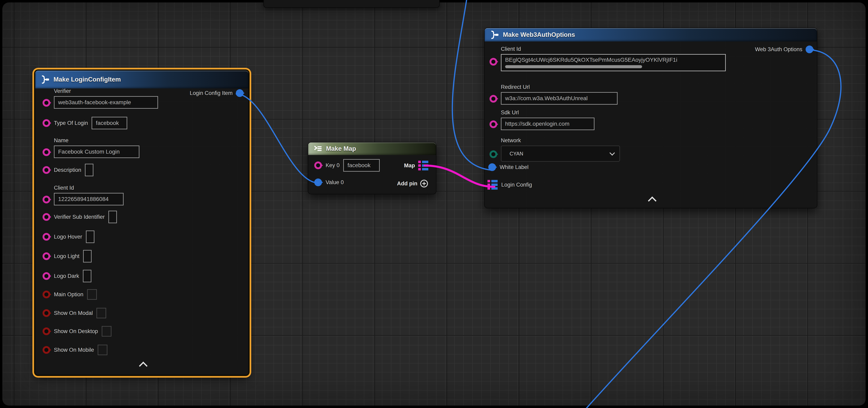 The image size is (868, 408). Describe the element at coordinates (142, 79) in the screenshot. I see `node-header: Make LoginConfigItem` at that location.